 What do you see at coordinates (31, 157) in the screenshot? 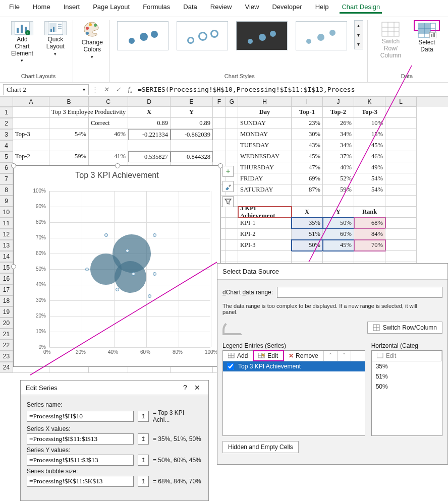
I see `cell-A5: Top-2` at bounding box center [31, 157].